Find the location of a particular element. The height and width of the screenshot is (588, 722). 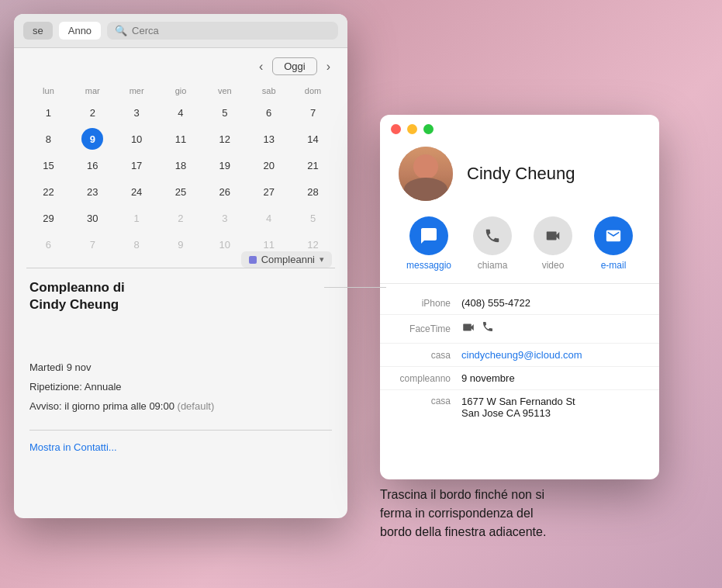

day-header-lun: lun is located at coordinates (48, 91).